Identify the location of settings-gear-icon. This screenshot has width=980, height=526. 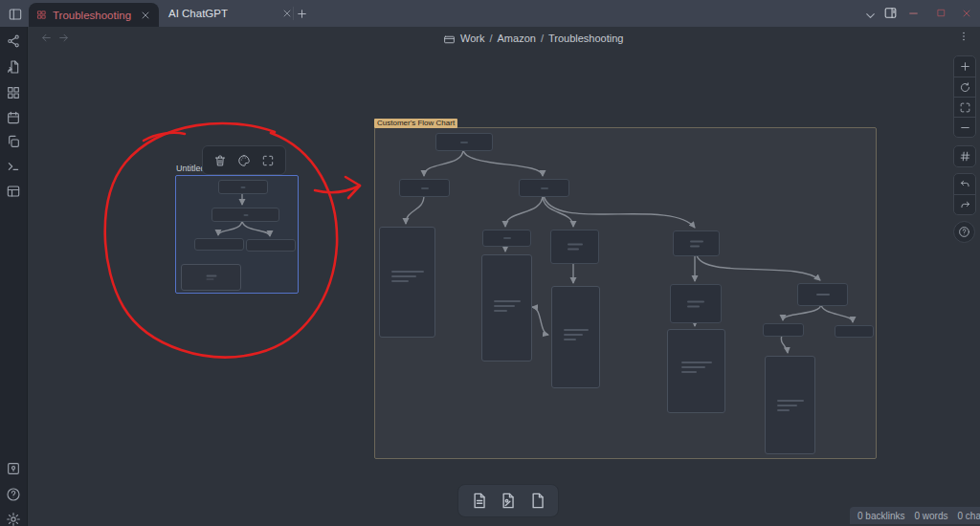
(13, 518).